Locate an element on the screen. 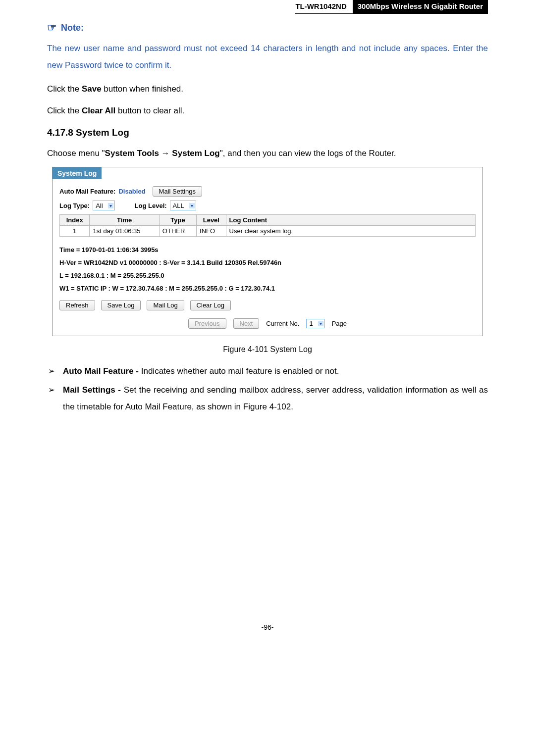 The width and height of the screenshot is (535, 756). note-text: The new user name and password must not … is located at coordinates (268, 57).